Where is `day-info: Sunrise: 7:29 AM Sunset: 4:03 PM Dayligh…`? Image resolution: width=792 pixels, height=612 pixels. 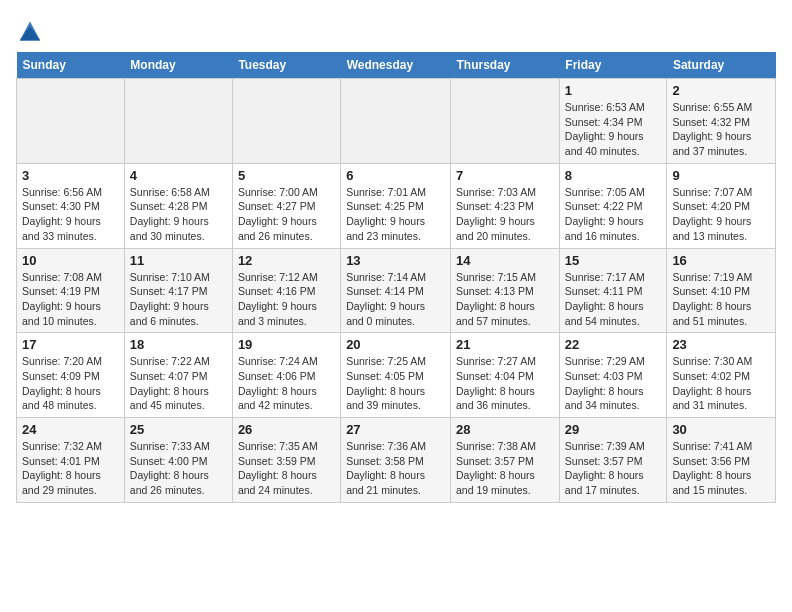 day-info: Sunrise: 7:29 AM Sunset: 4:03 PM Dayligh… is located at coordinates (614, 384).